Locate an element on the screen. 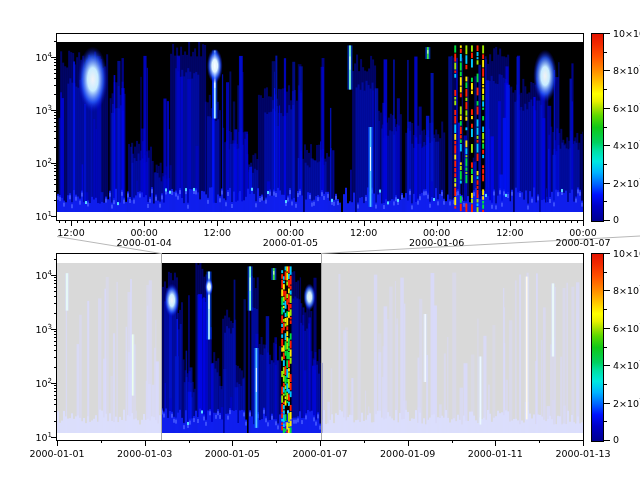 The height and width of the screenshot is (480, 640). context-y-tick-label: 101 is located at coordinates (34, 438).